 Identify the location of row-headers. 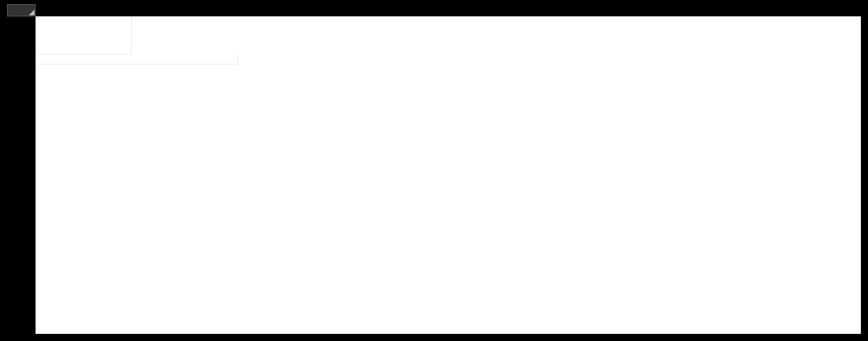
(21, 175).